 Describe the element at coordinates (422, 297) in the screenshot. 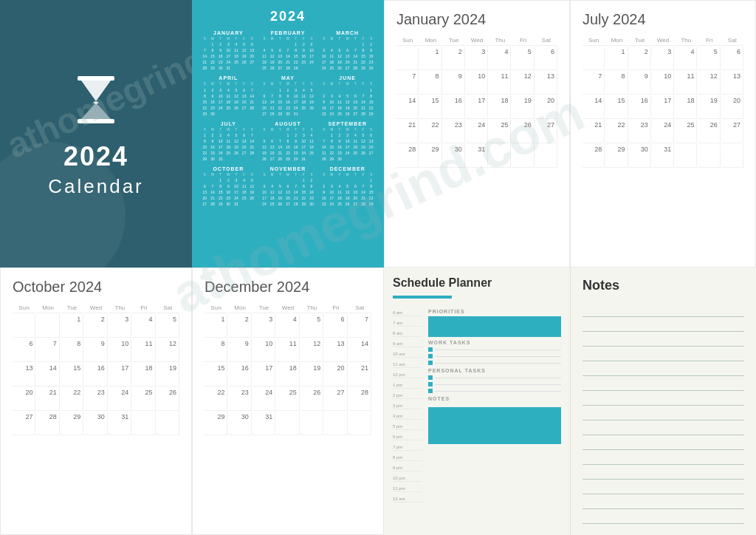

I see `schedule-accent-bar` at that location.